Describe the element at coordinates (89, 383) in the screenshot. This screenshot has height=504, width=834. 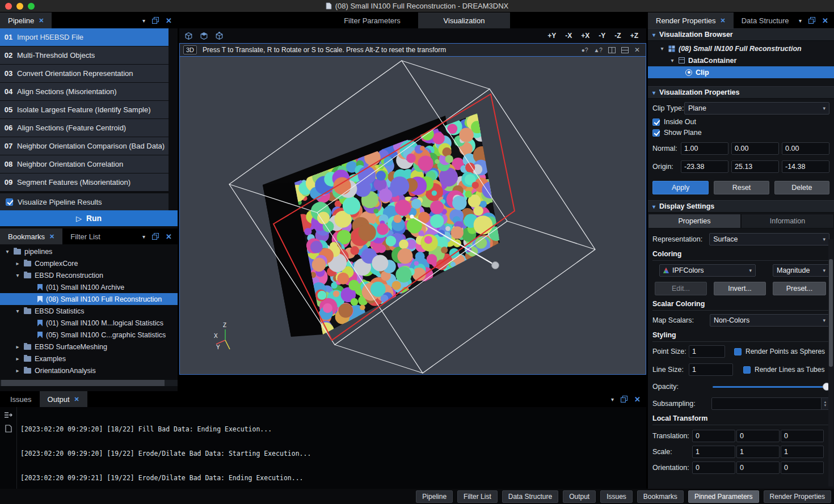
I see `bookmarks-horizontal-scrollbar` at that location.